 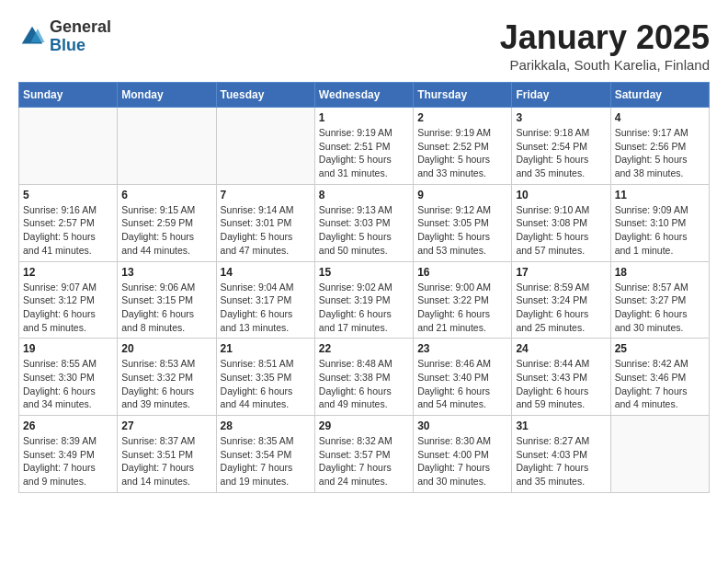 What do you see at coordinates (364, 230) in the screenshot?
I see `day-info: Sunrise: 9:13 AM Sunset: 3:03 PM Dayligh…` at bounding box center [364, 230].